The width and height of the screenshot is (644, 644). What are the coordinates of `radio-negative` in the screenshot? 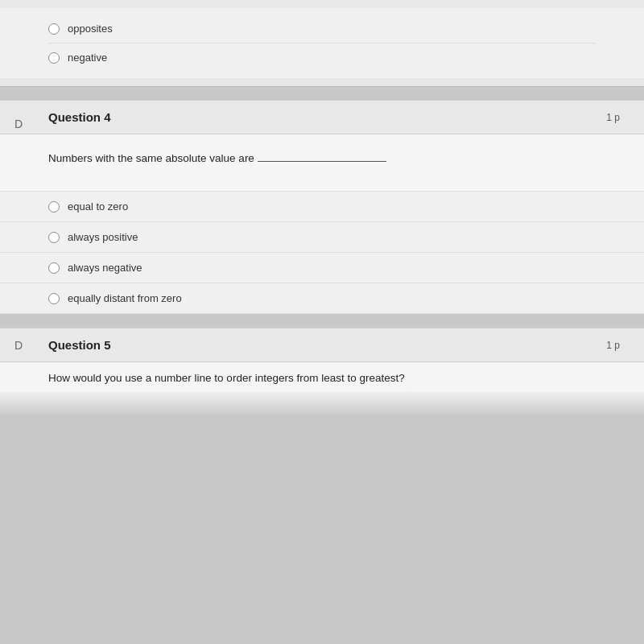 It's located at (54, 58).